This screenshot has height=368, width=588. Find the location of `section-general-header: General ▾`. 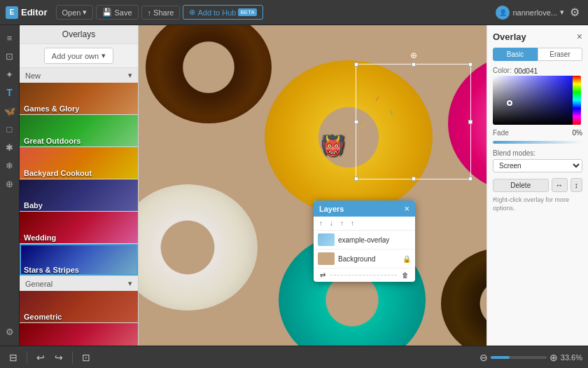

section-general-header: General ▾ is located at coordinates (78, 283).